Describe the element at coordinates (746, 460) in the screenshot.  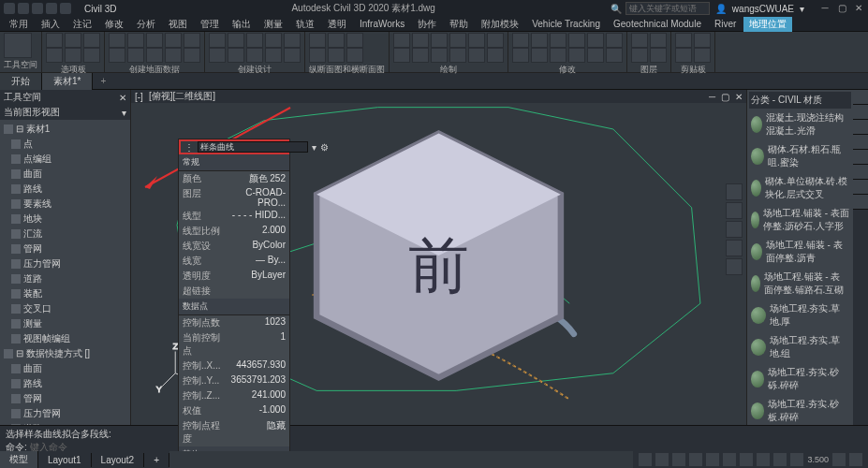
I see `status-3dosnap-icon` at that location.